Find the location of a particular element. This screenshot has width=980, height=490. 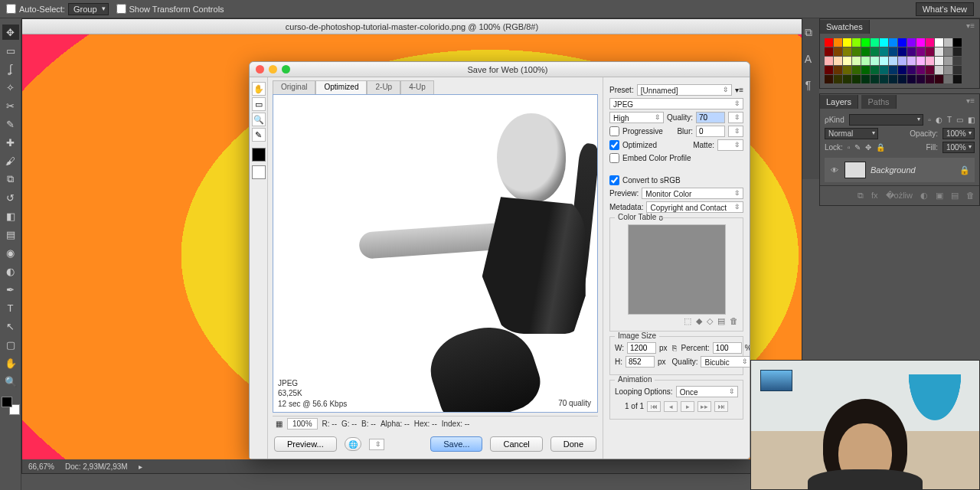

history-panel-icon: ⧉ is located at coordinates (808, 32).